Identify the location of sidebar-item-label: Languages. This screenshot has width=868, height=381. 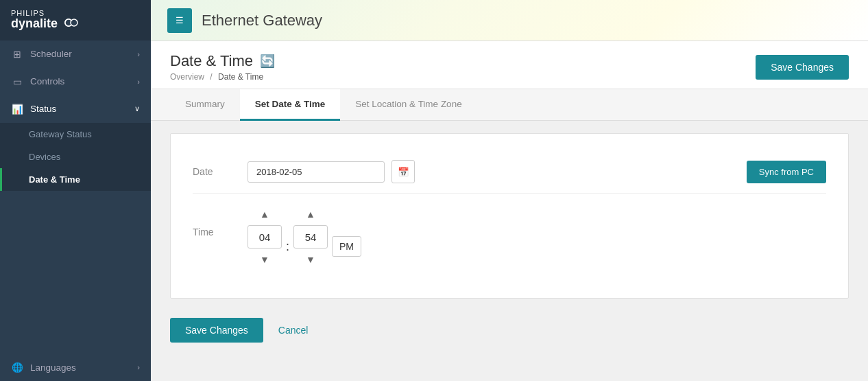
(53, 368).